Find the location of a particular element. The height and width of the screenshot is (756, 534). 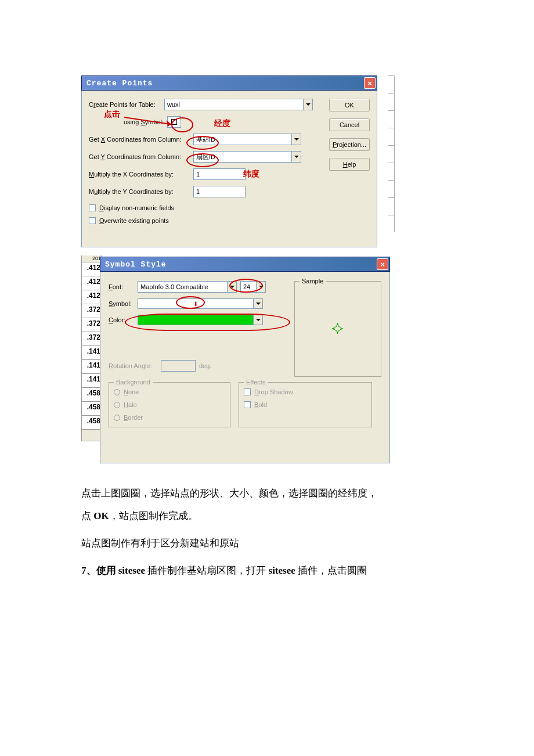

create-points-dialog: Create Points × OK Cancel Projection... … is located at coordinates (229, 161).